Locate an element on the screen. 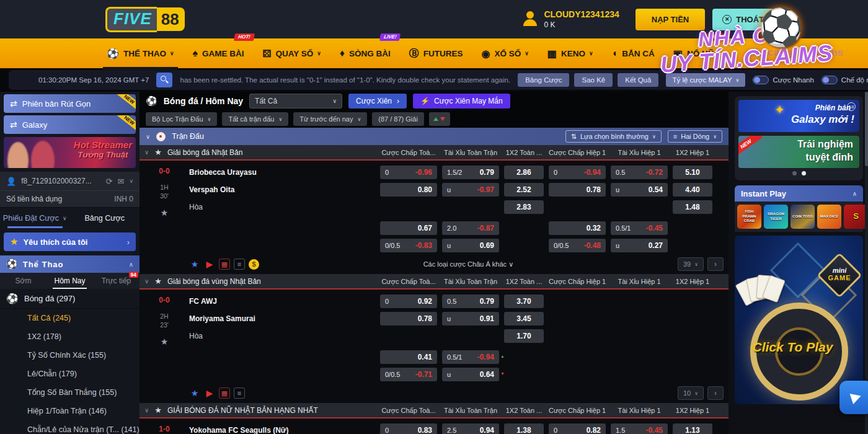 This screenshot has height=434, width=868. time-tab-hôm-nay: Hôm Nay is located at coordinates (69, 281).